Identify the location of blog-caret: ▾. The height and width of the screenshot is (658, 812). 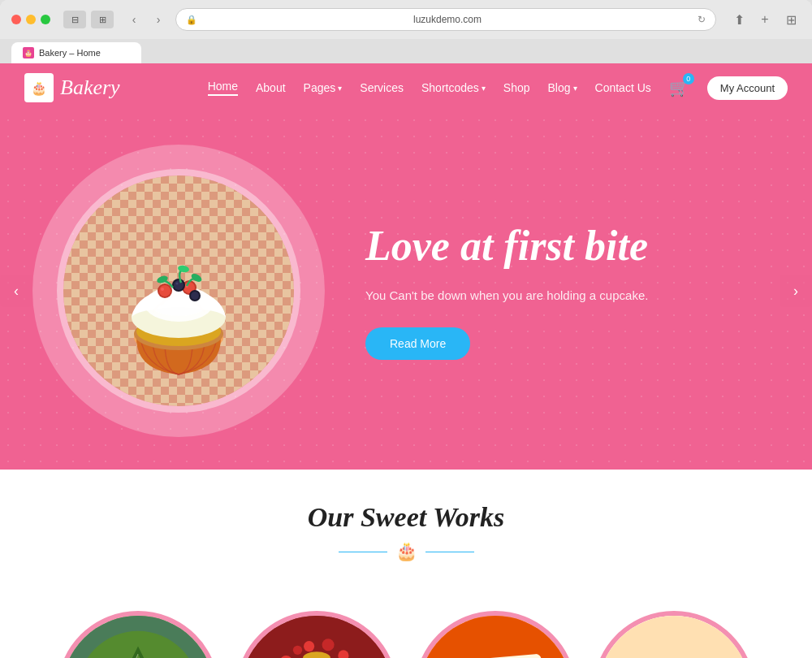
(575, 88).